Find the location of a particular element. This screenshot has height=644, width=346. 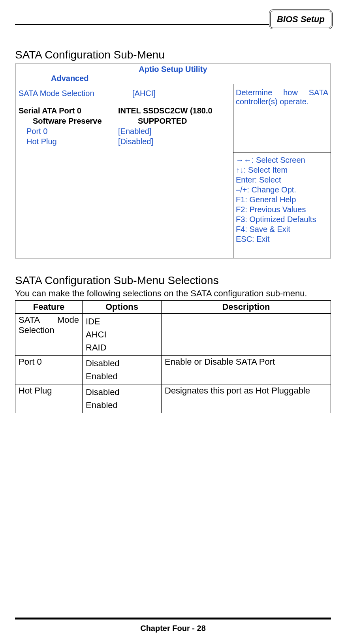

table-row: Hot Plug Disabled Enabled Designates thi… is located at coordinates (173, 399).